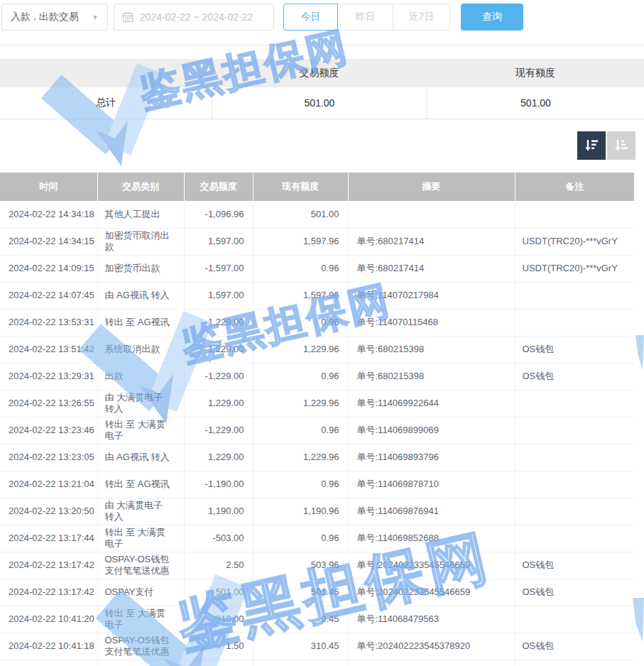  I want to click on table-row: 2024-02-22 14:09:15 加密货币出款 -1,597.00 0.9…, so click(317, 268).